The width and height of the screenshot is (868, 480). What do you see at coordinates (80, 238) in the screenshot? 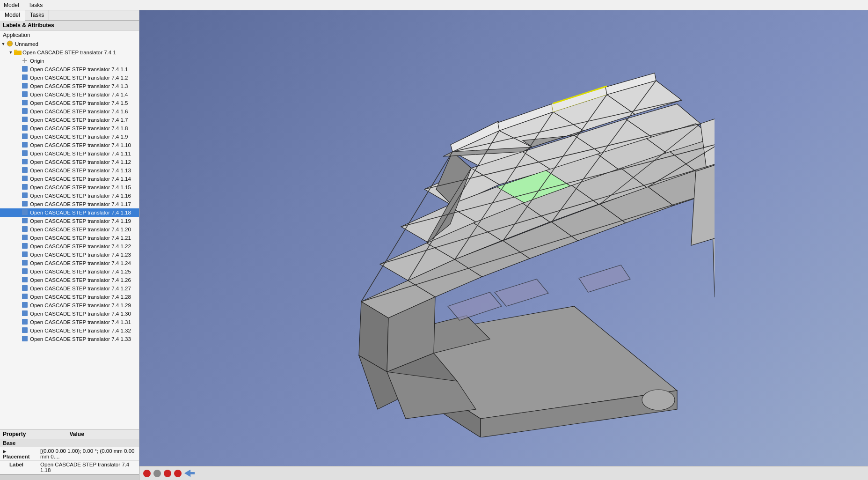
I see `tree-node-label: Open CASCADE STEP translator 7.4 1.21` at bounding box center [80, 238].